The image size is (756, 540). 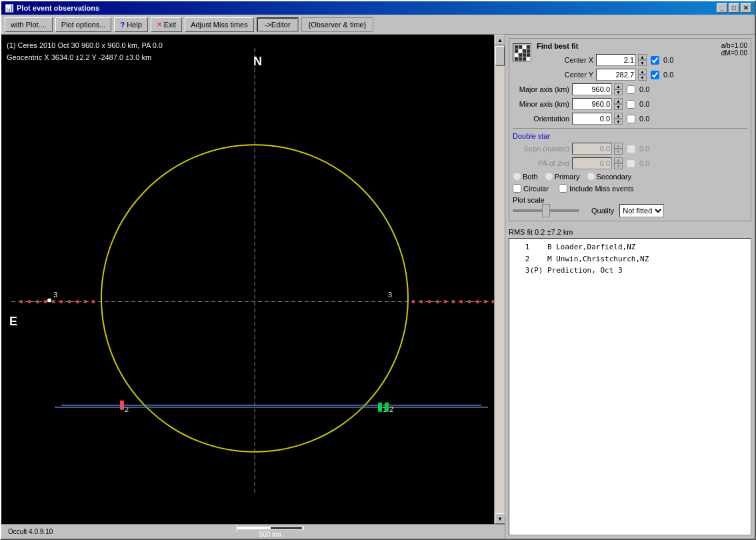 I want to click on minimize-button: _, so click(x=722, y=8).